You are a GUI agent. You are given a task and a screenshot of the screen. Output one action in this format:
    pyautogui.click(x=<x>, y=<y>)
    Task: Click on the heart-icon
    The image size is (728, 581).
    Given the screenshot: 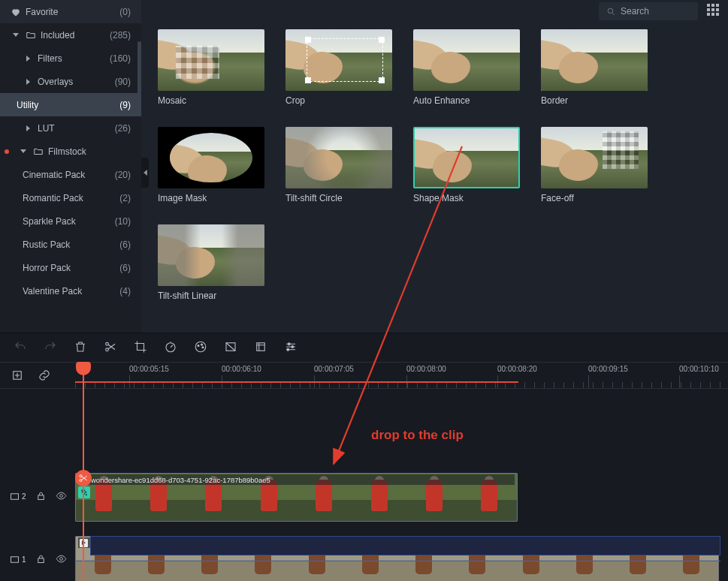 What is the action you would take?
    pyautogui.click(x=16, y=12)
    